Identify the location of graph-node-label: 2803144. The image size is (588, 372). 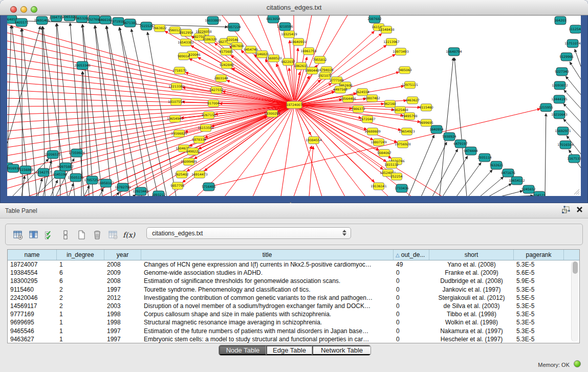
(221, 78).